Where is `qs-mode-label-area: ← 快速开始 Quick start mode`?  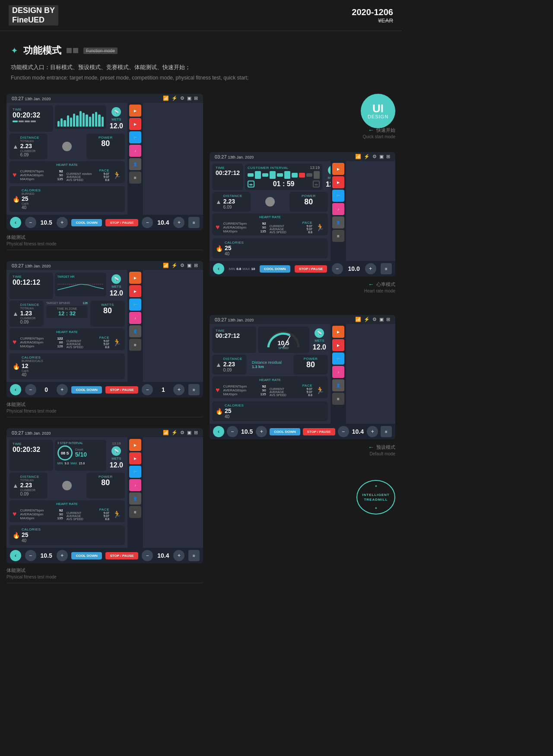 qs-mode-label-area: ← 快速开始 Quick start mode is located at coordinates (379, 132).